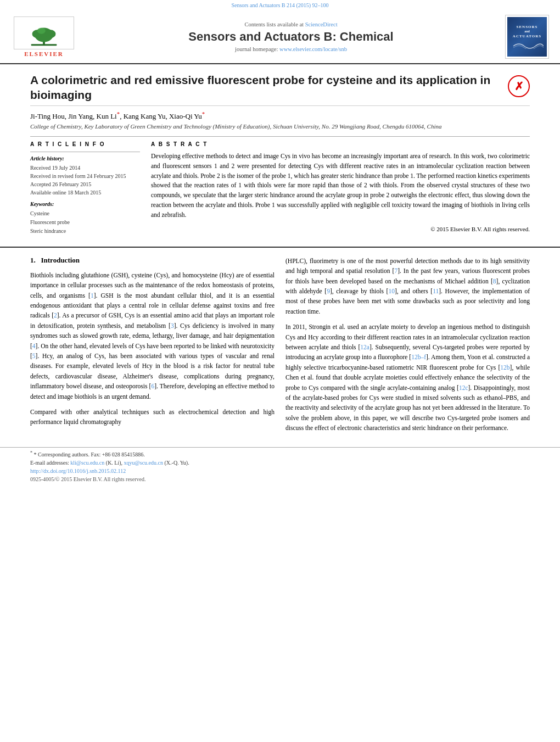  Describe the element at coordinates (85, 219) in the screenshot. I see `keywords-block: Keywords: Cysteine Fluorescent probe Ste…` at that location.